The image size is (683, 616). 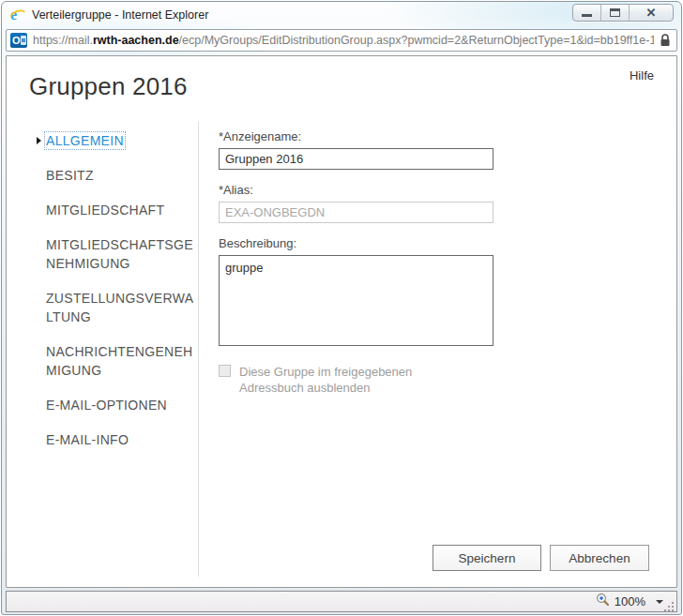 I want to click on close-button: ✕, so click(x=651, y=13).